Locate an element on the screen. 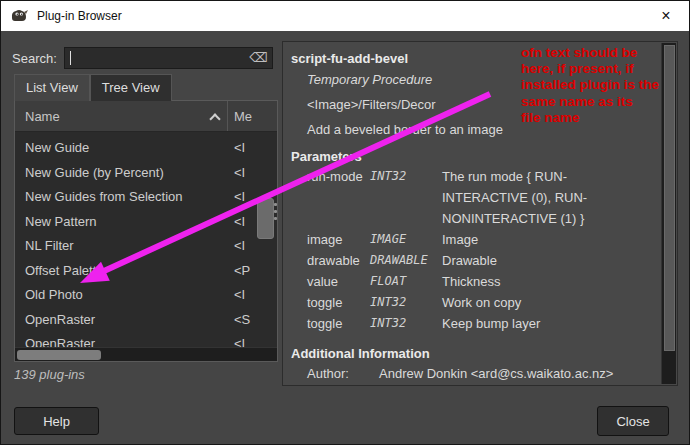 The width and height of the screenshot is (690, 445). plugin-name: OpenRaster is located at coordinates (55, 320).